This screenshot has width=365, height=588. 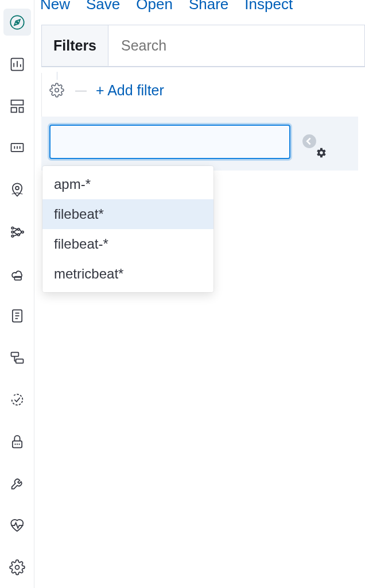 I want to click on sidebar-item-management, so click(x=17, y=567).